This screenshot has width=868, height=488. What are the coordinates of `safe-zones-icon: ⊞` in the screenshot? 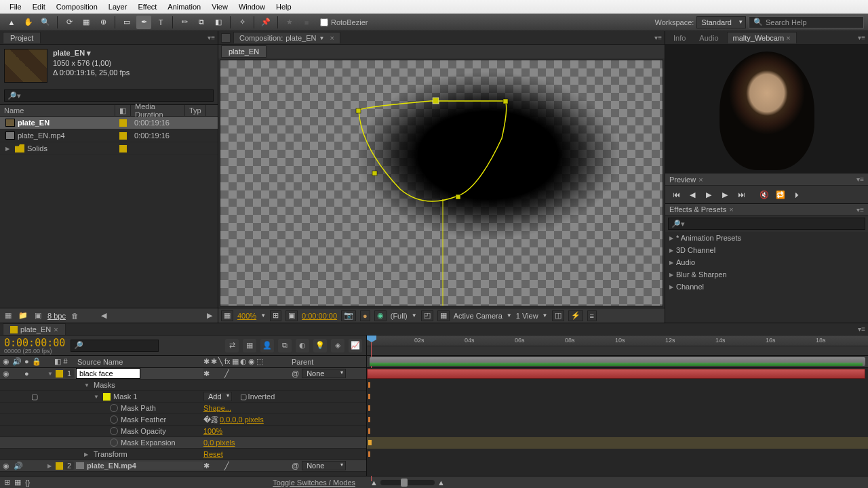 It's located at (275, 316).